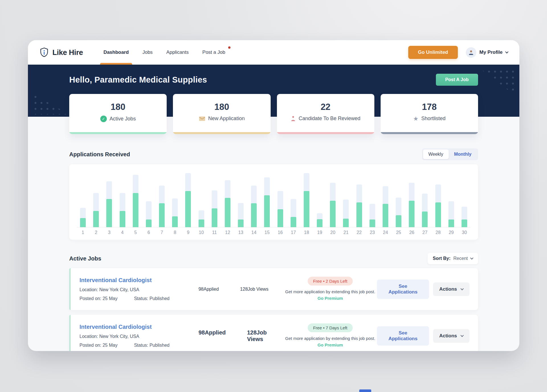 This screenshot has height=392, width=547. What do you see at coordinates (412, 233) in the screenshot?
I see `x-axis-tick: 26` at bounding box center [412, 233].